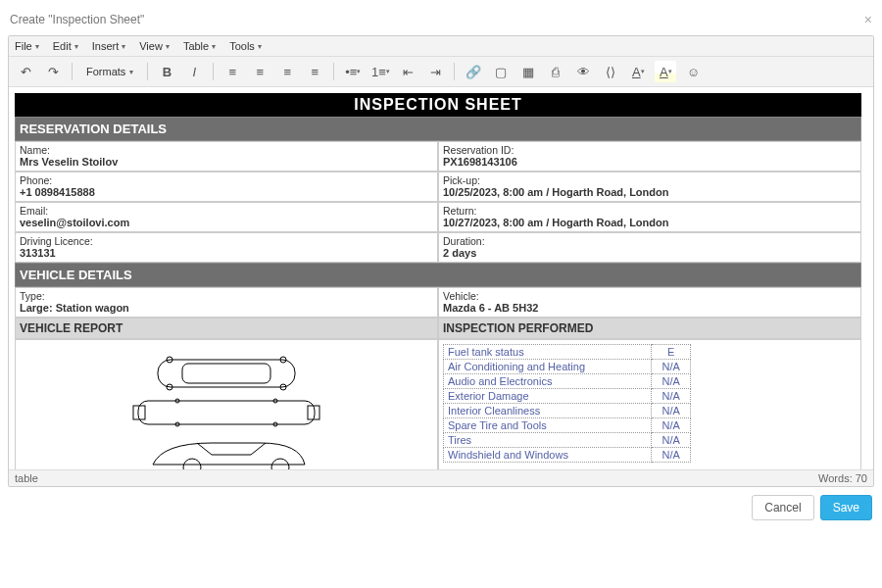 The height and width of the screenshot is (588, 882). I want to click on car-diagram-icon, so click(226, 411).